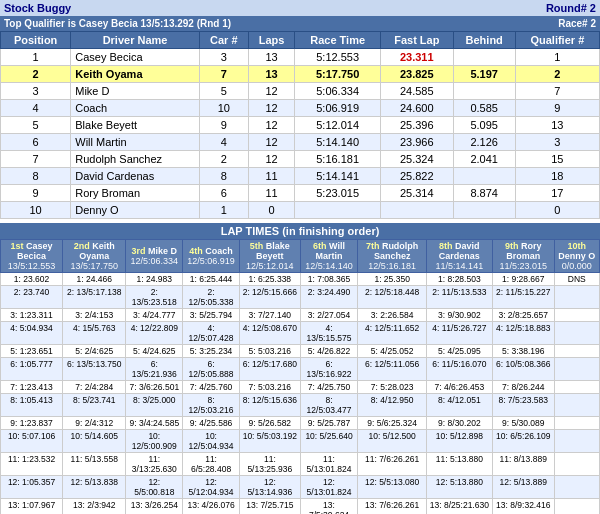 The height and width of the screenshot is (514, 600). What do you see at coordinates (212, 352) in the screenshot?
I see `lap-cell: 5: 3:25.234` at bounding box center [212, 352].